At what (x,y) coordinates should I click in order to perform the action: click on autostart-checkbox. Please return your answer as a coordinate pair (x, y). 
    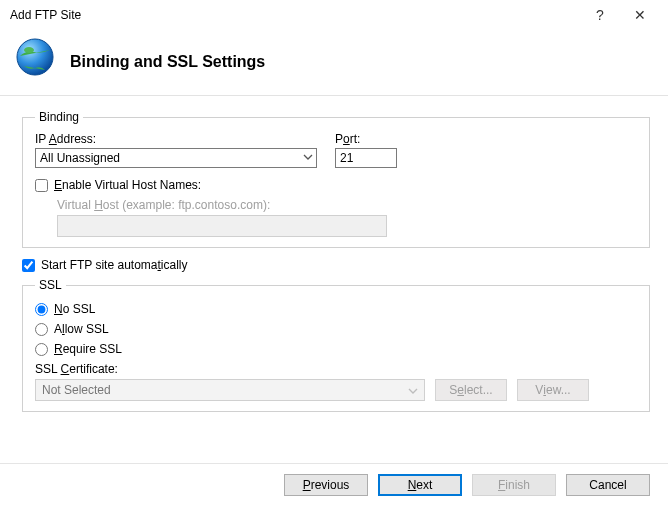
    Looking at the image, I should click on (28, 266).